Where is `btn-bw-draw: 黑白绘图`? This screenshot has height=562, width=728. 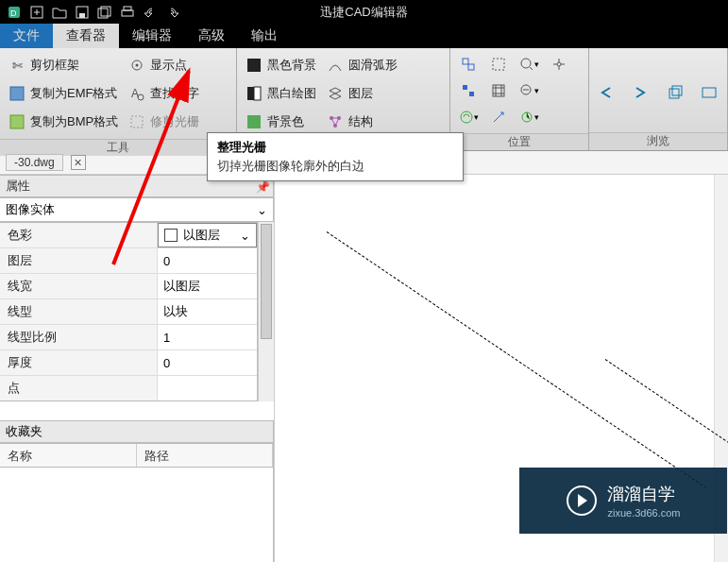
btn-bw-draw: 黑白绘图 is located at coordinates (281, 94).